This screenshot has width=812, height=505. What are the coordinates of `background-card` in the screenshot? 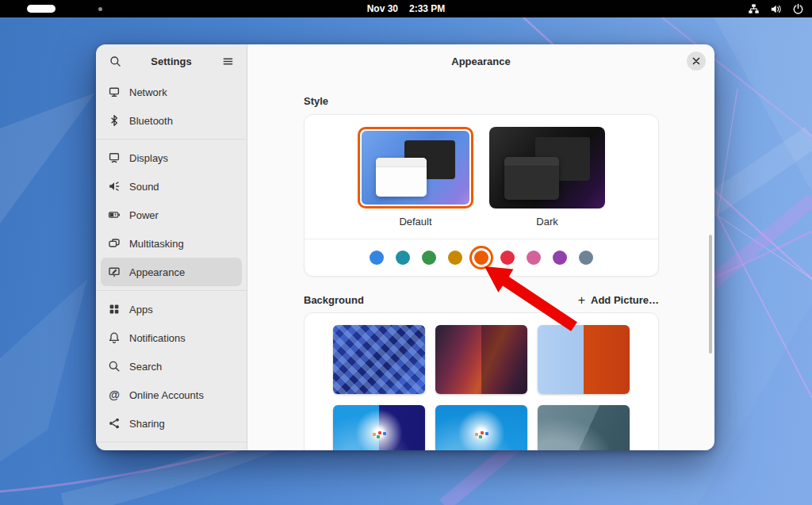 It's located at (481, 381).